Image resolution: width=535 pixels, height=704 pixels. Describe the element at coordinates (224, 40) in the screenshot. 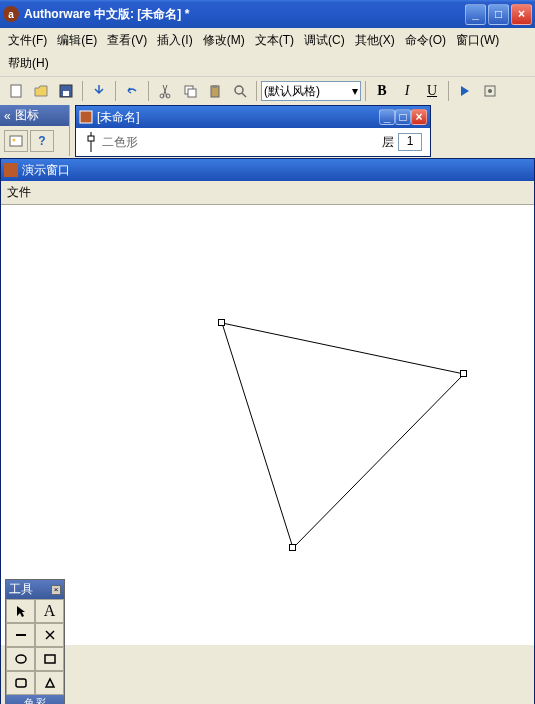

I see `menu-modify: 修改(M)` at that location.